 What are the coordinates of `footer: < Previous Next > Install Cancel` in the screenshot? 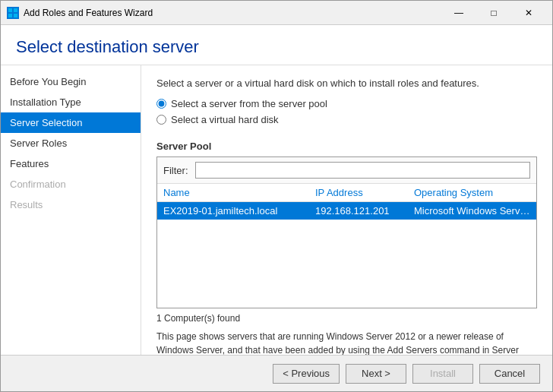 It's located at (276, 373).